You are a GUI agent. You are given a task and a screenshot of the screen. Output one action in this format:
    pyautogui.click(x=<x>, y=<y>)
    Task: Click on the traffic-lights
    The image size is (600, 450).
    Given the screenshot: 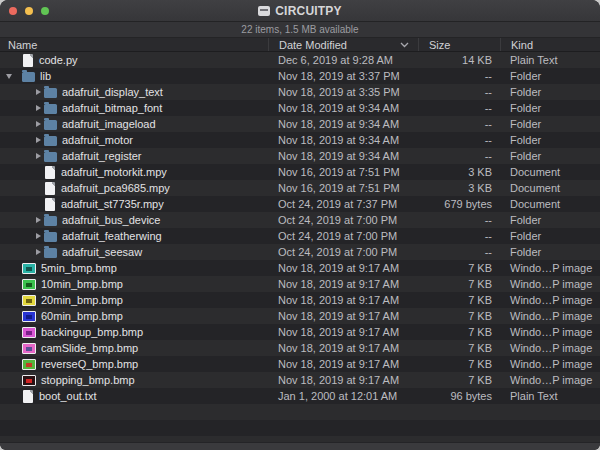 What is the action you would take?
    pyautogui.click(x=29, y=11)
    